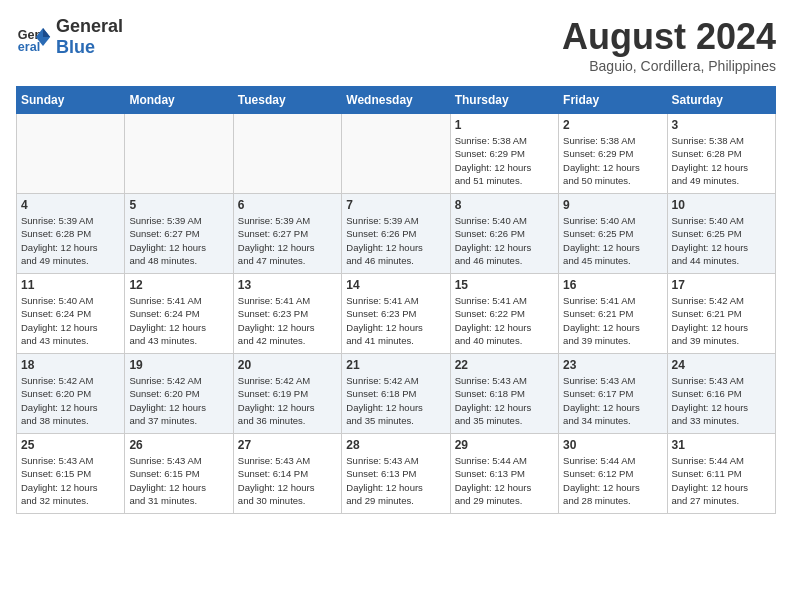 The width and height of the screenshot is (792, 612). What do you see at coordinates (287, 100) in the screenshot?
I see `calendar-day-header: Tuesday` at bounding box center [287, 100].